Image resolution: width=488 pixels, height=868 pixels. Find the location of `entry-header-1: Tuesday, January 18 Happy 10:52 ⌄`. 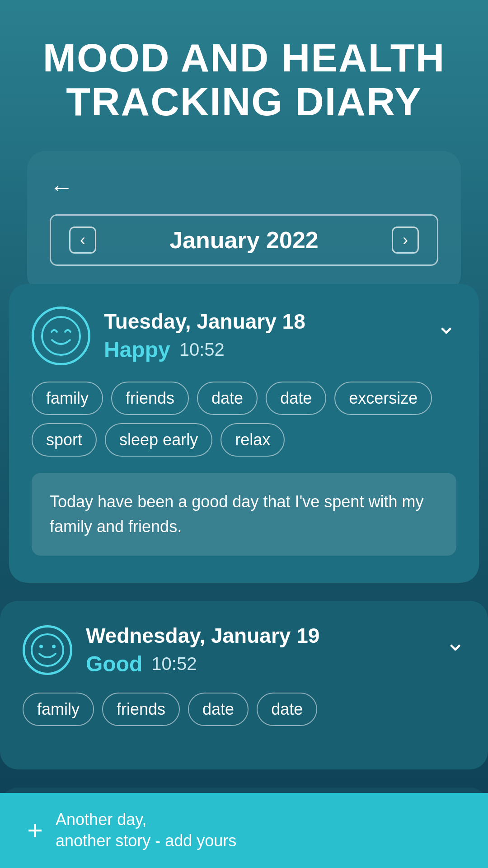

entry-header-1: Tuesday, January 18 Happy 10:52 ⌄ is located at coordinates (244, 336).